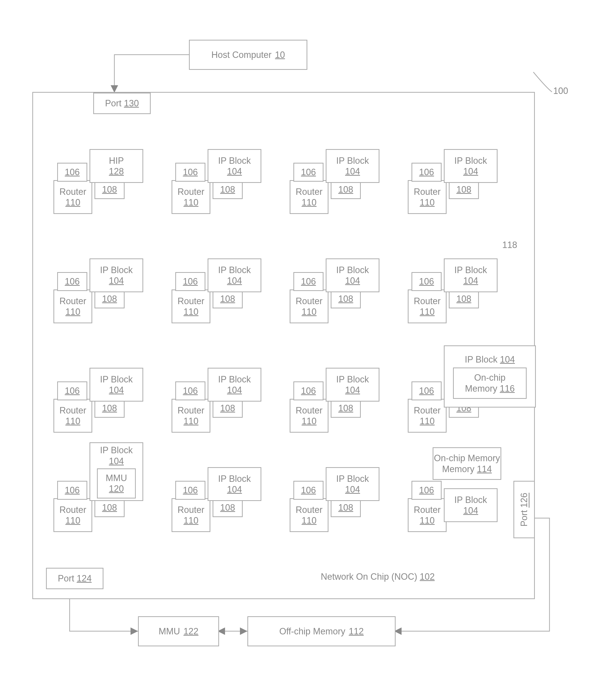 This screenshot has height=700, width=596. Describe the element at coordinates (131, 103) in the screenshot. I see `port-top-ref: 130` at that location.